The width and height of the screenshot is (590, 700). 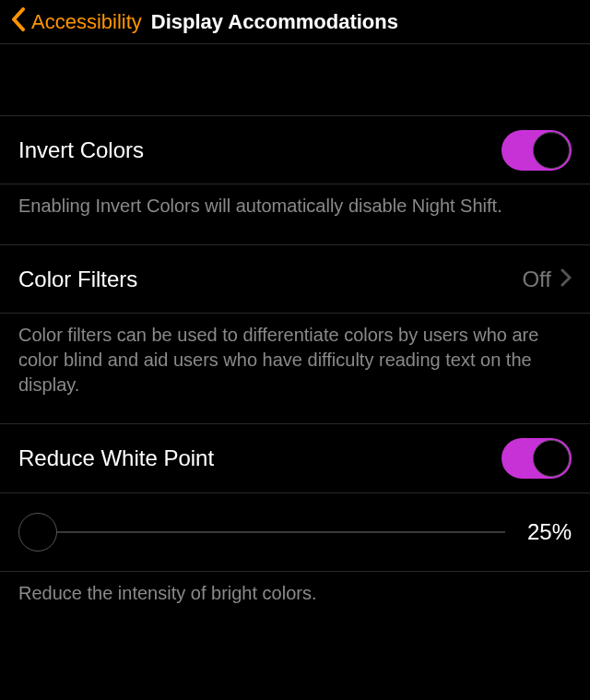 I want to click on slider-thumb, so click(x=38, y=532).